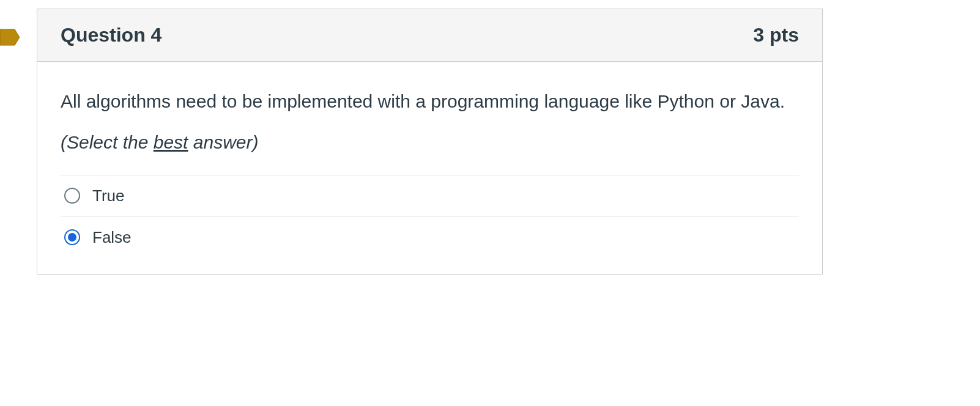 Image resolution: width=980 pixels, height=406 pixels. Describe the element at coordinates (223, 142) in the screenshot. I see `hint-post: answer)` at that location.